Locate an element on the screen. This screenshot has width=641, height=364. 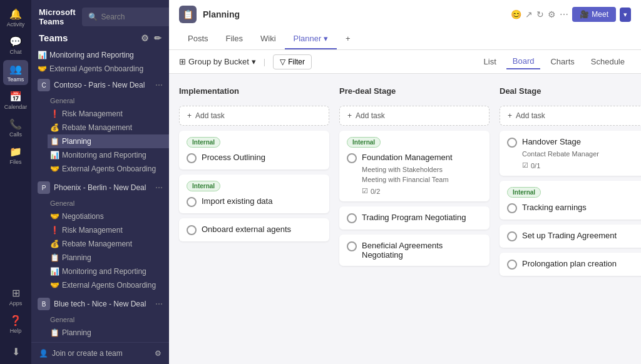
header-refresh-icon: ↻ is located at coordinates (540, 14).